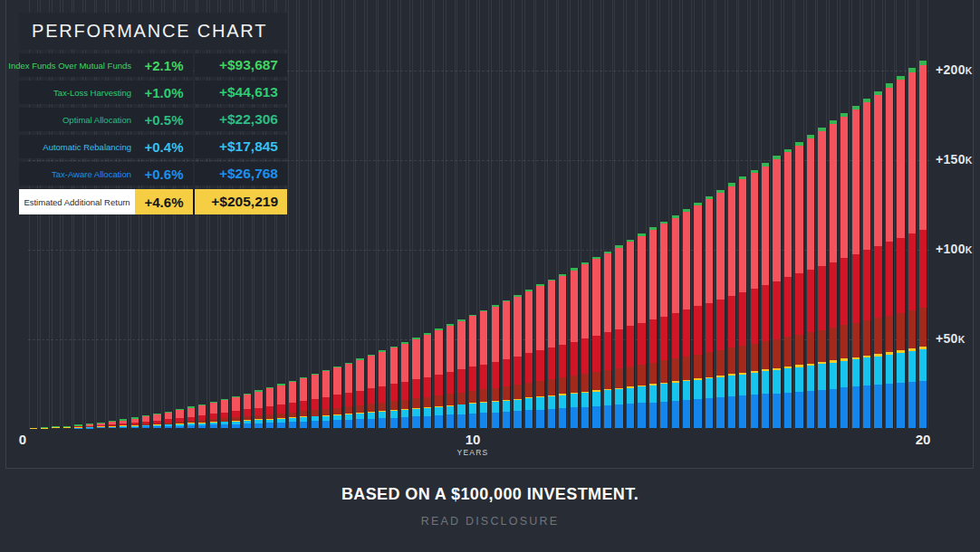 Image resolution: width=980 pixels, height=552 pixels. Describe the element at coordinates (923, 440) in the screenshot. I see `x-tick-20: 20` at that location.